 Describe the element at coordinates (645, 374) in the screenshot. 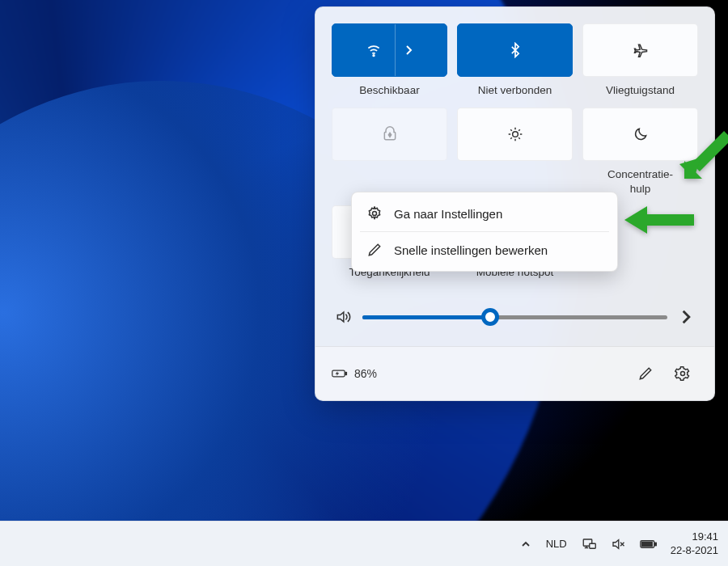

I see `edit-quick-settings-button` at that location.